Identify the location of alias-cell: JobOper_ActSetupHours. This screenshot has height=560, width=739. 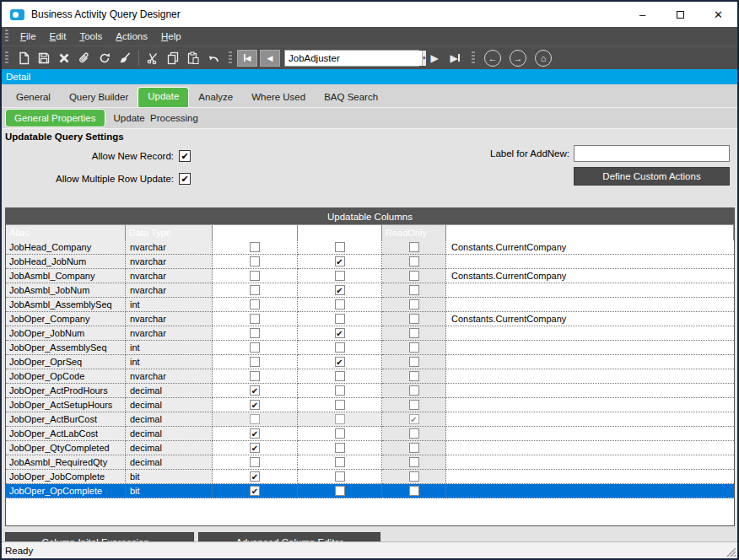
(66, 405).